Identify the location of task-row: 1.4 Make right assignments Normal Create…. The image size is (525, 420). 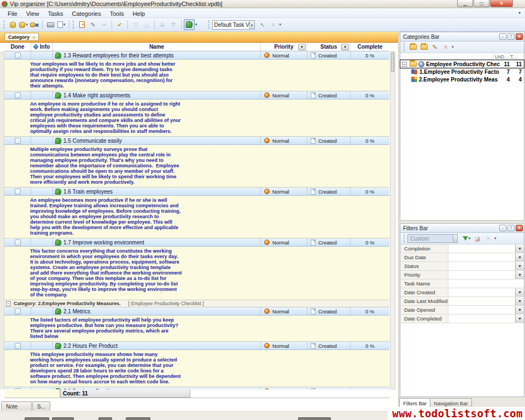
(197, 95).